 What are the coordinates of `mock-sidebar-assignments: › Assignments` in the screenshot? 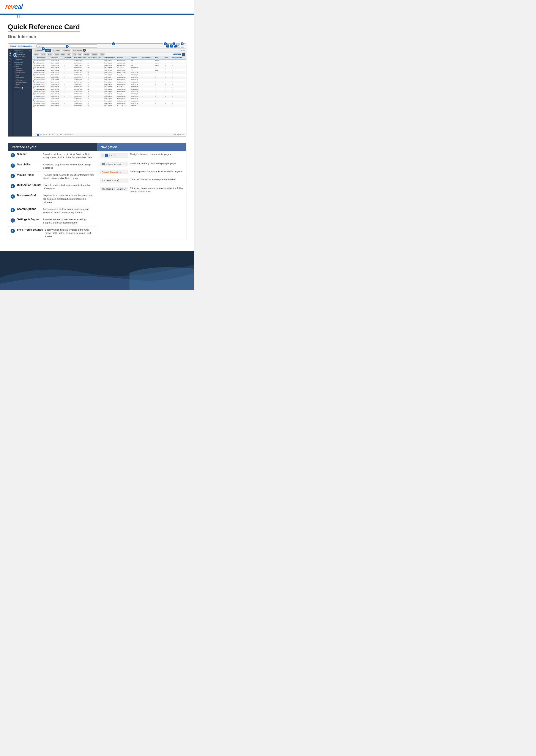 It's located at (22, 64).